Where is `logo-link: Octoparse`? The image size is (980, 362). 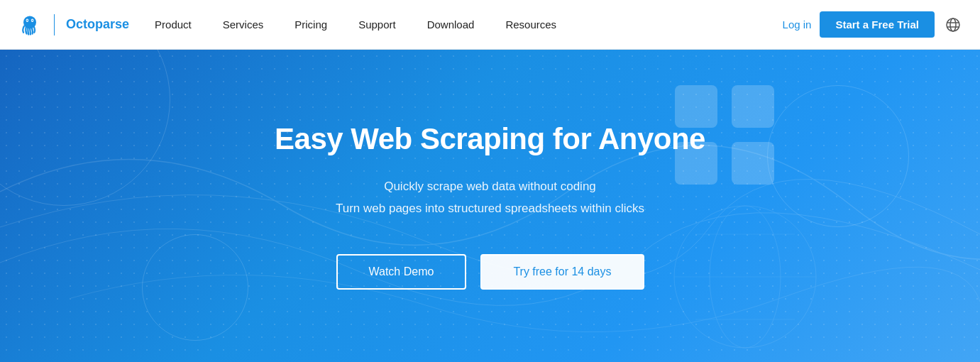
logo-link: Octoparse is located at coordinates (73, 25).